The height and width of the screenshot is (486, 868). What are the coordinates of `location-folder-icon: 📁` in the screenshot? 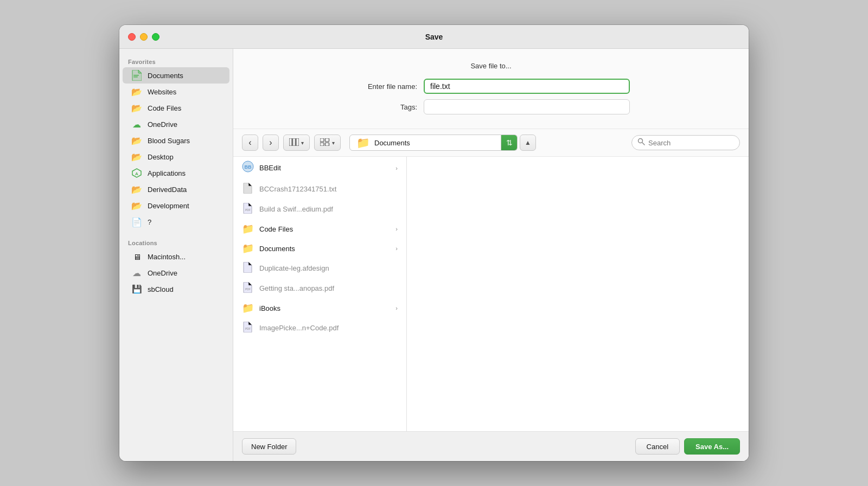 It's located at (363, 143).